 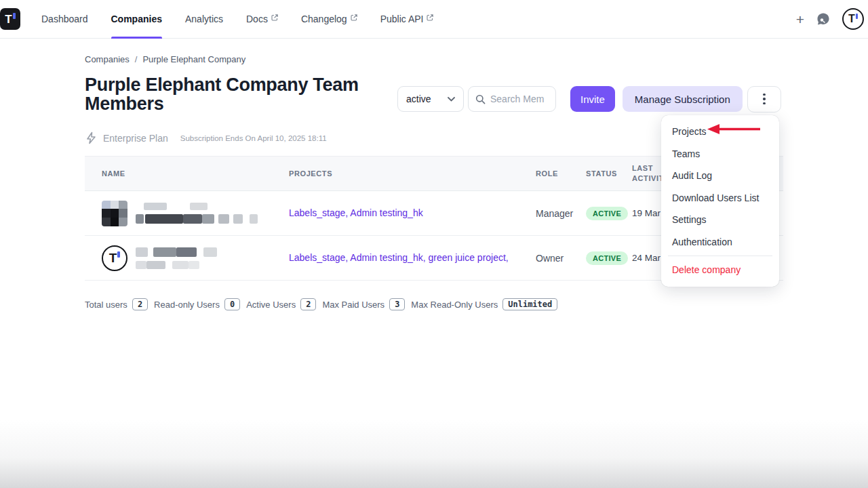 I want to click on nav-label: Dashboard, so click(x=65, y=19).